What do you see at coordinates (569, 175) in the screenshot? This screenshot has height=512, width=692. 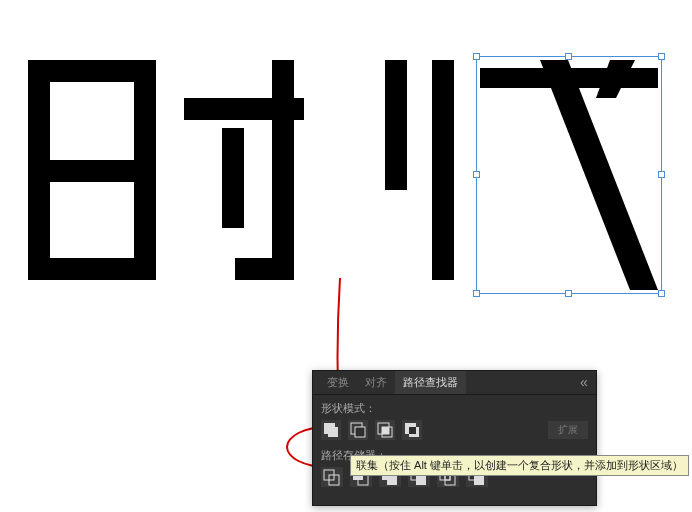 I see `glyph-stroke-diagonal` at bounding box center [569, 175].